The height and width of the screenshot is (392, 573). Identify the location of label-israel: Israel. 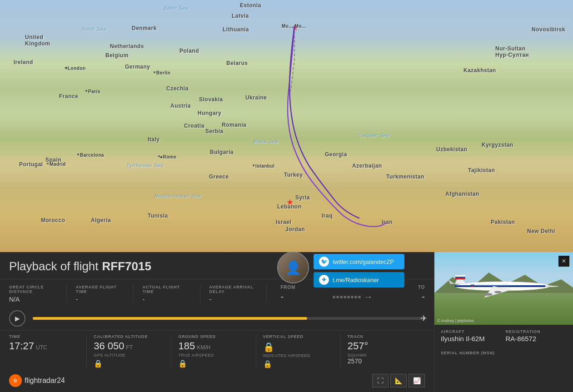
(284, 222).